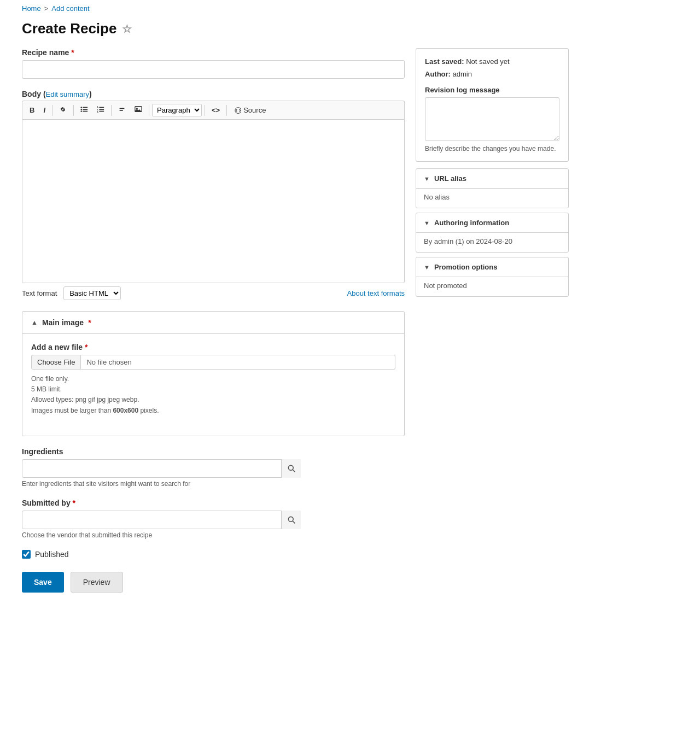 The image size is (700, 756). What do you see at coordinates (238, 362) in the screenshot?
I see `file-name-display: No file chosen` at bounding box center [238, 362].